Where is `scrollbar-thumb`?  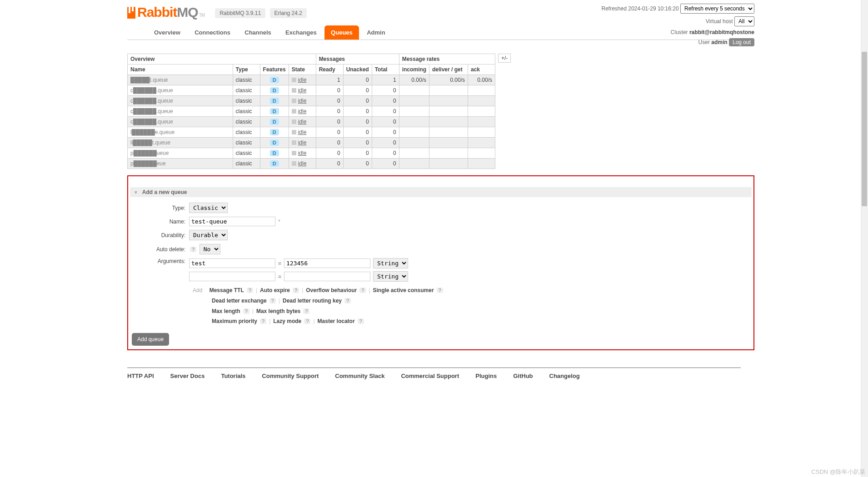
scrollbar-thumb is located at coordinates (864, 129).